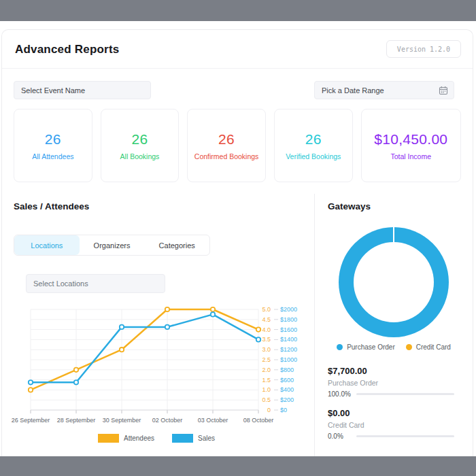 The width and height of the screenshot is (476, 476). Describe the element at coordinates (109, 438) in the screenshot. I see `attendees-swatch` at that location.